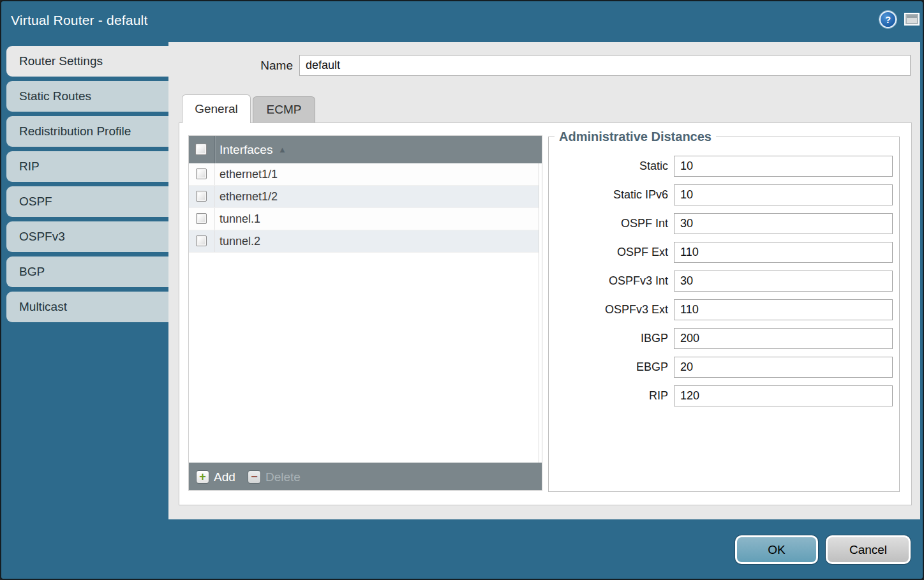 Image resolution: width=924 pixels, height=580 pixels. I want to click on sidebar-item-ospf: OSPF, so click(88, 202).